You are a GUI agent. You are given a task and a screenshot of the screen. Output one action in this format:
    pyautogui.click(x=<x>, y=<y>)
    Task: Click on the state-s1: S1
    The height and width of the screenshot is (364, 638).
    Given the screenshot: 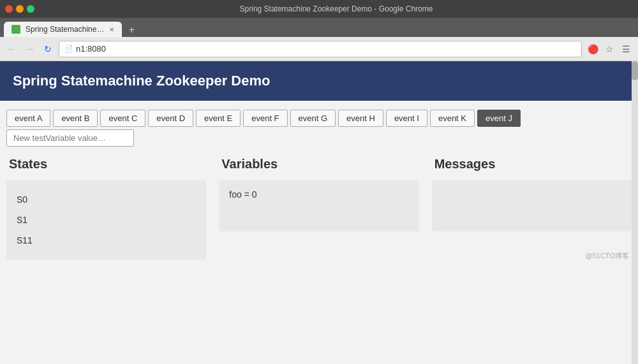 What is the action you would take?
    pyautogui.click(x=106, y=220)
    